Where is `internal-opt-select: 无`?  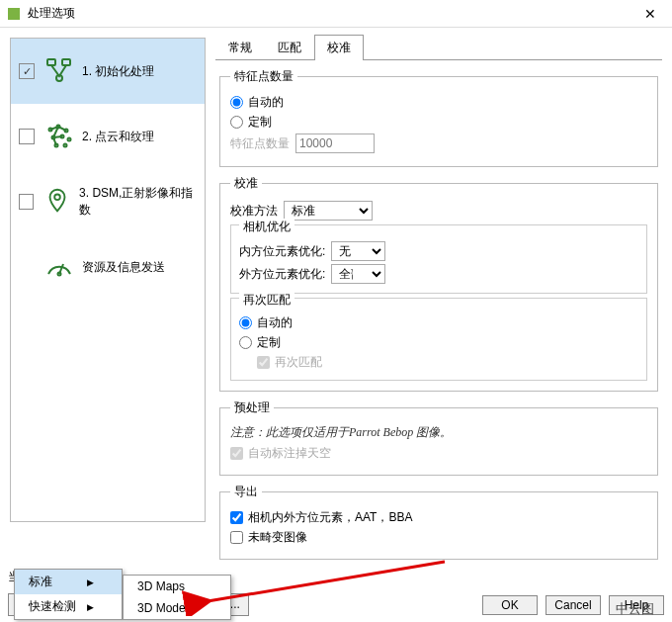 internal-opt-select: 无 is located at coordinates (358, 251).